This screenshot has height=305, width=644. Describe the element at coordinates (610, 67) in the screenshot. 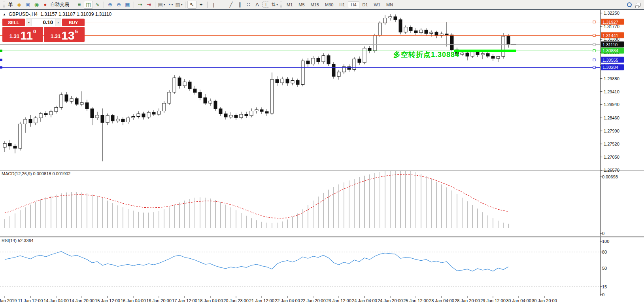

I see `svg-text: 1.30284` at that location.